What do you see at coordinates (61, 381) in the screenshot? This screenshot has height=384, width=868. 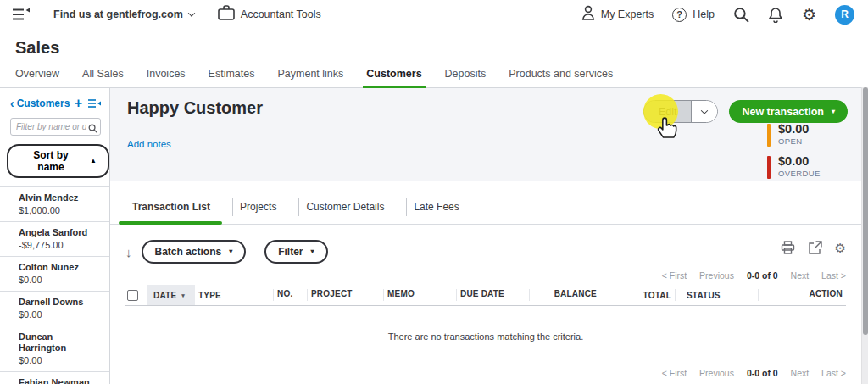 I see `customer-name: Fabian Newman` at bounding box center [61, 381].